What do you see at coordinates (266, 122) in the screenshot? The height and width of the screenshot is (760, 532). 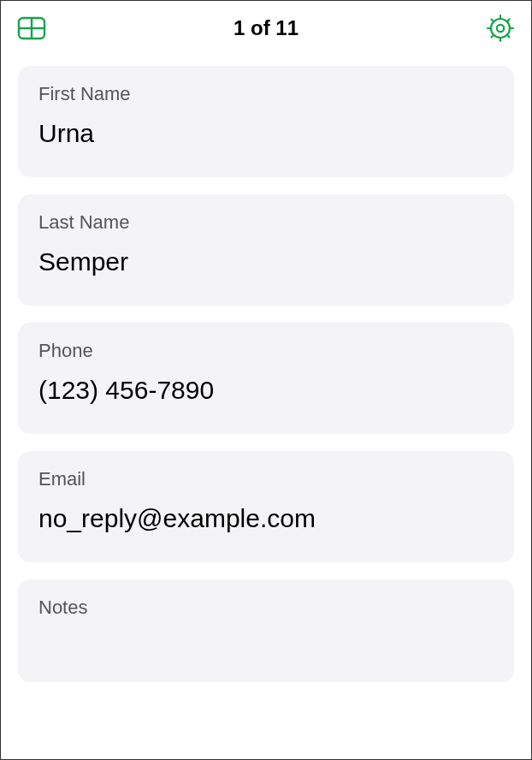 I see `field-card-first-name: First Name Urna` at bounding box center [266, 122].